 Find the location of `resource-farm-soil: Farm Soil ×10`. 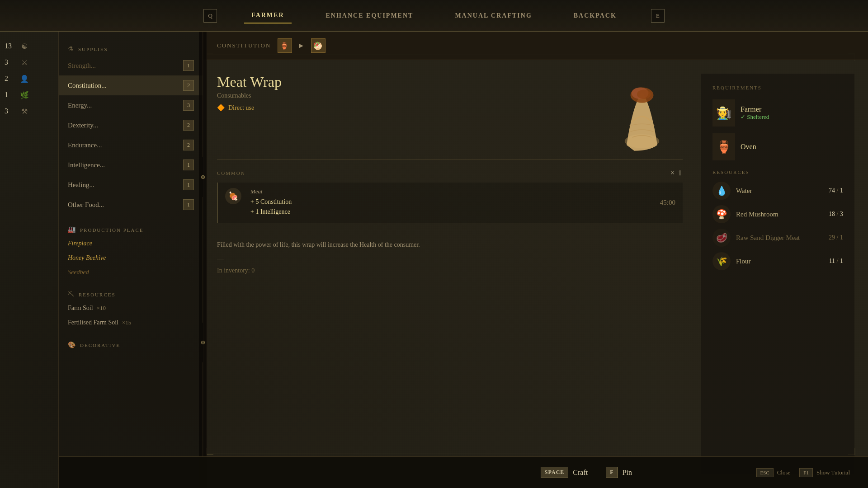

resource-farm-soil: Farm Soil ×10 is located at coordinates (131, 308).